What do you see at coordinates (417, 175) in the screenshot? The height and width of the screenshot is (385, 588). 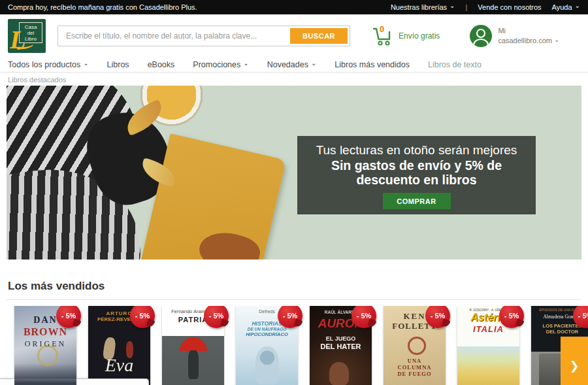 I see `hero-overlay: Tus lecturas en otoño serán mejores Sin …` at bounding box center [417, 175].